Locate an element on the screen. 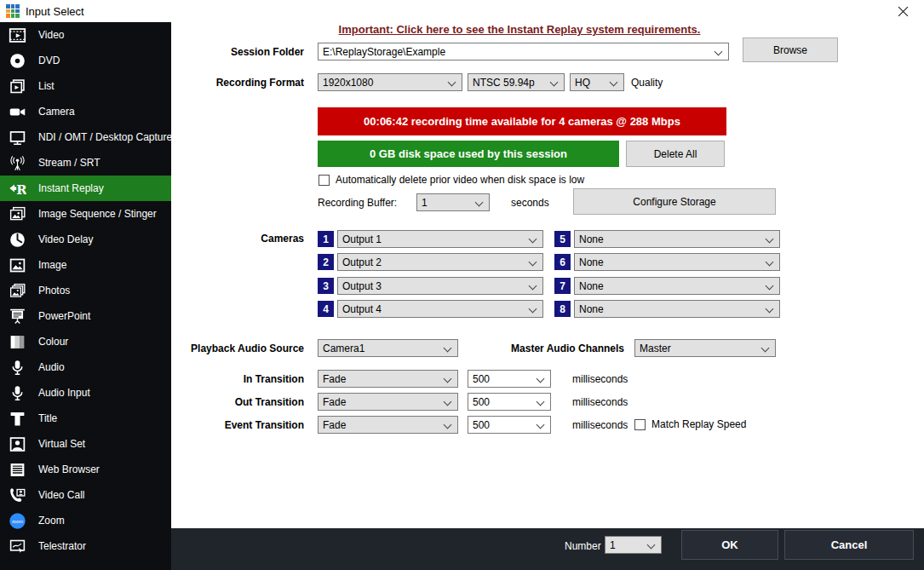  sidebar-item-label: Camera is located at coordinates (56, 112).